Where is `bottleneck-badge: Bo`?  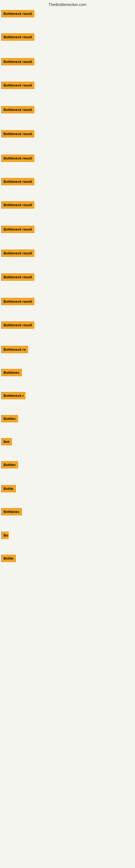
bottleneck-badge: Bo is located at coordinates (5, 535).